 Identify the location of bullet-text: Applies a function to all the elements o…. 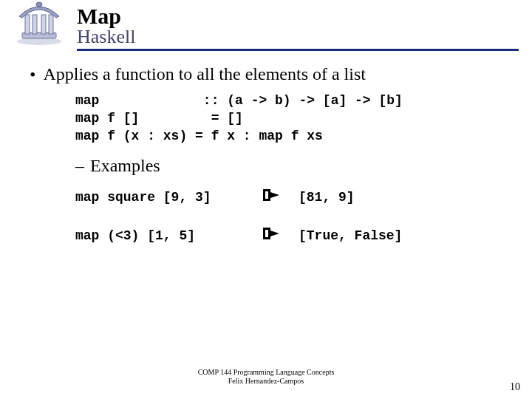
(204, 74).